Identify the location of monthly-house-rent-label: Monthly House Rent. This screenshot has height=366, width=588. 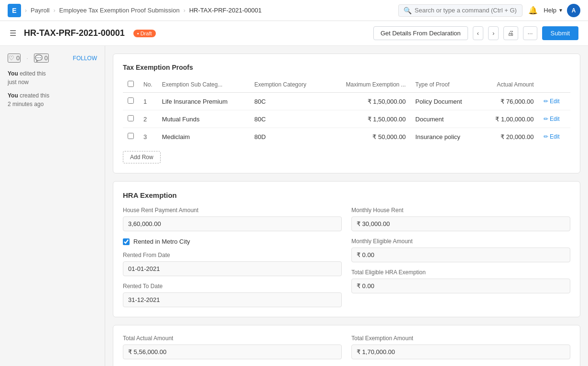
(461, 210).